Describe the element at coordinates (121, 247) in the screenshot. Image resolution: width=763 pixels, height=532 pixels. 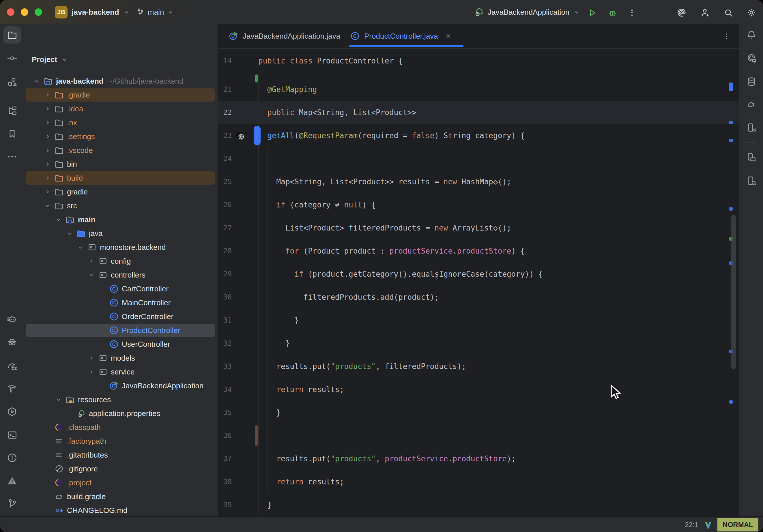
I see `tree-item-monostore.backend: monostore.backend` at that location.